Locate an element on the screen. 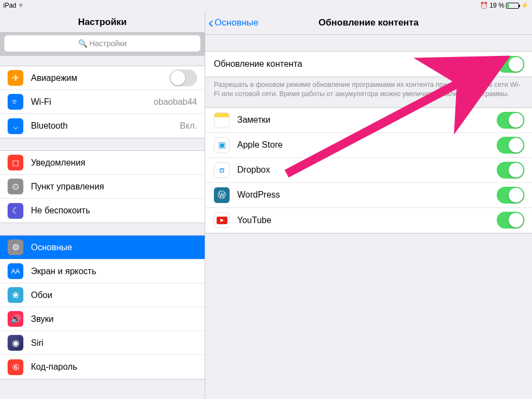 The image size is (532, 399). charging-icon: ⚡ is located at coordinates (524, 5).